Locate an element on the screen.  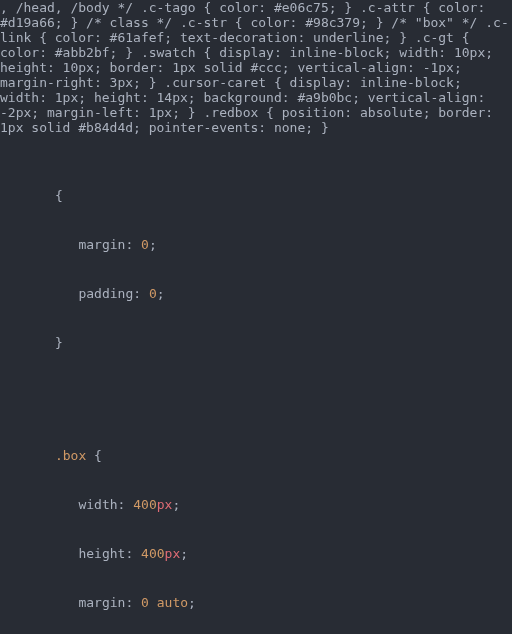
code-line: { is located at coordinates (256, 196).